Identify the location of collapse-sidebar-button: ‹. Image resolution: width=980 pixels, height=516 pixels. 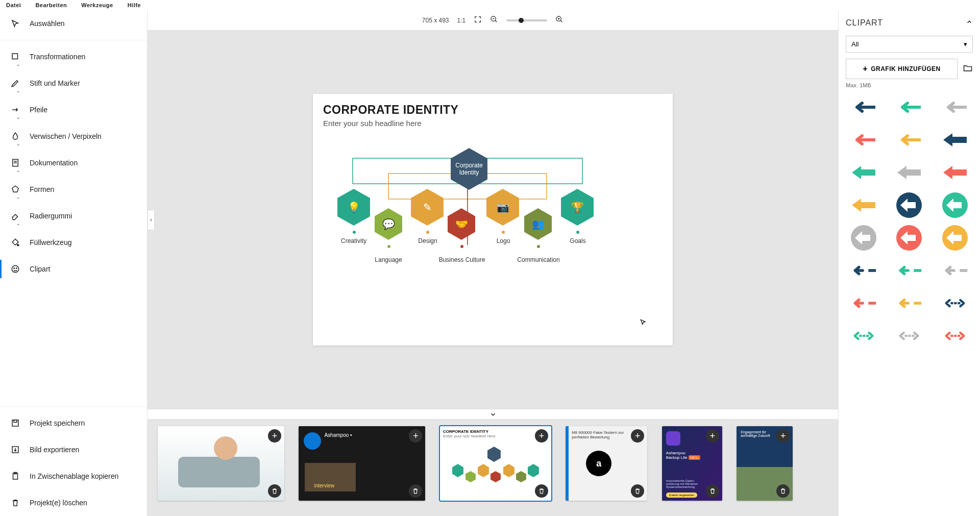
(151, 220).